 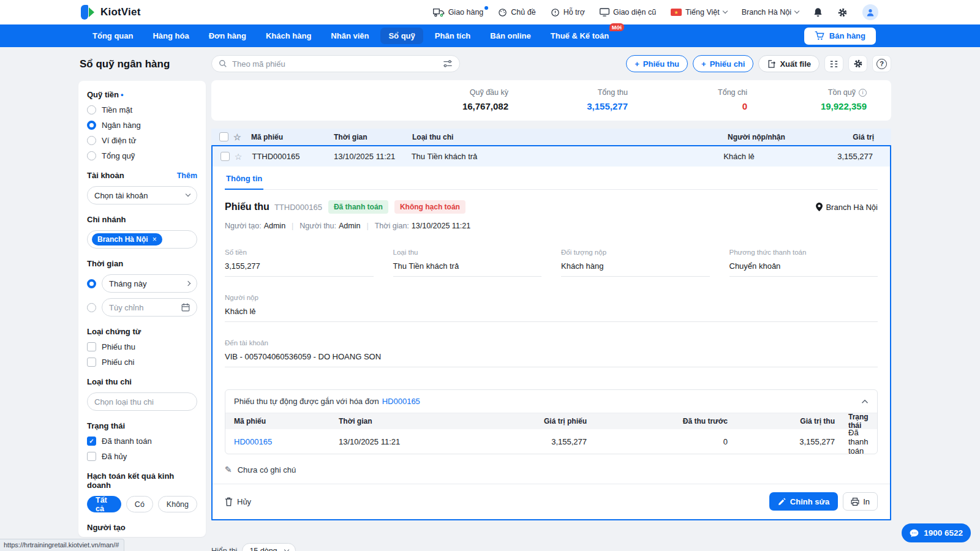 I want to click on add-account-link: Thêm, so click(x=187, y=176).